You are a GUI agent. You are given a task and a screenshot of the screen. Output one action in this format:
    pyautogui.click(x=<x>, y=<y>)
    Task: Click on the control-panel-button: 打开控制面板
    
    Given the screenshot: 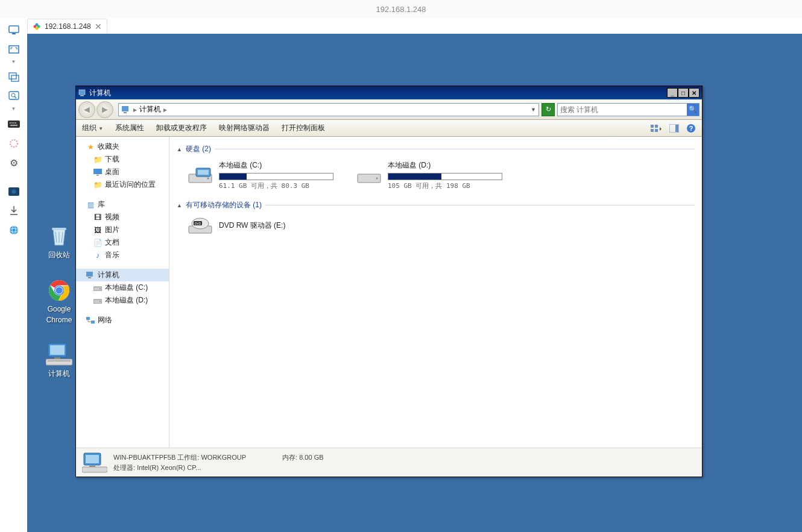 What is the action you would take?
    pyautogui.click(x=303, y=128)
    